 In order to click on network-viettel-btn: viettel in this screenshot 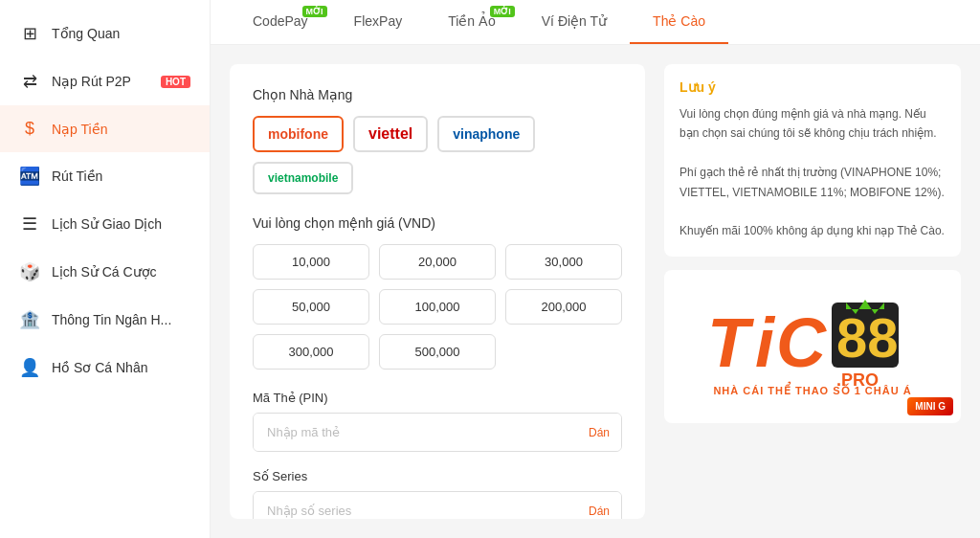, I will do `click(390, 134)`.